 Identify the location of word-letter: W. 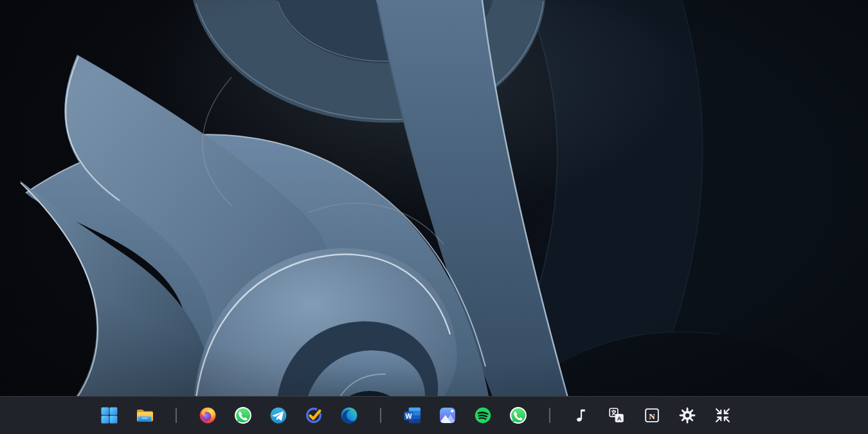
(409, 416).